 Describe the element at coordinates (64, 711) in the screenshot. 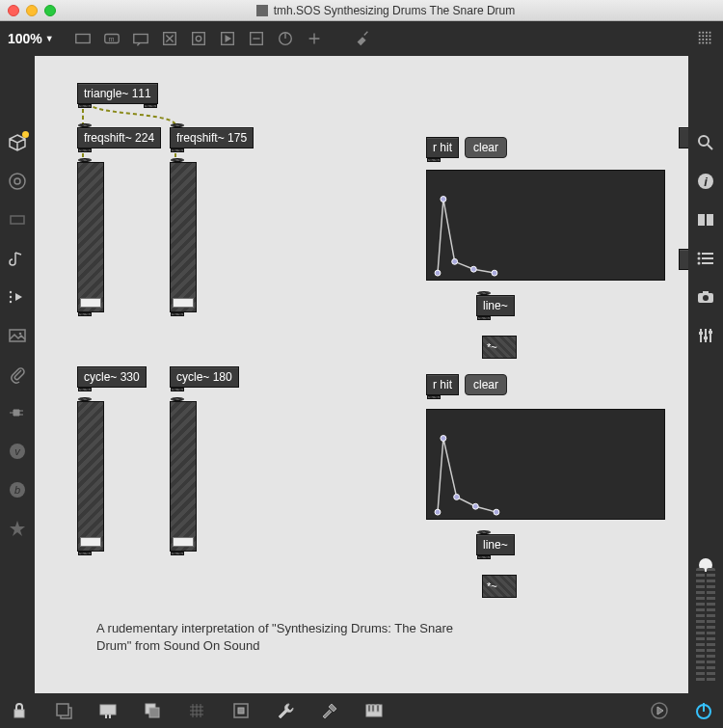

I see `new-view-icon` at that location.